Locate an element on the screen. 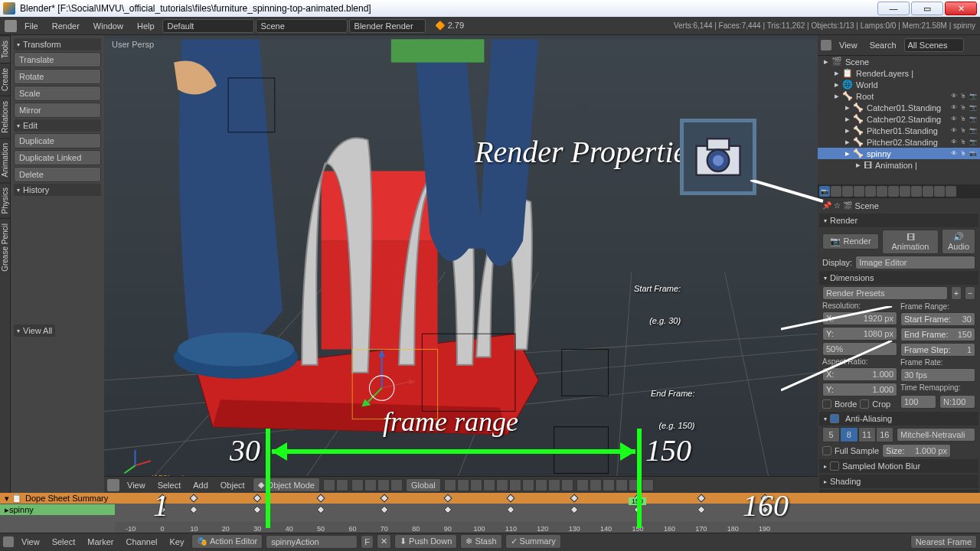 The height and width of the screenshot is (551, 980). mode-selector: ◆ Object Mode is located at coordinates (286, 485).